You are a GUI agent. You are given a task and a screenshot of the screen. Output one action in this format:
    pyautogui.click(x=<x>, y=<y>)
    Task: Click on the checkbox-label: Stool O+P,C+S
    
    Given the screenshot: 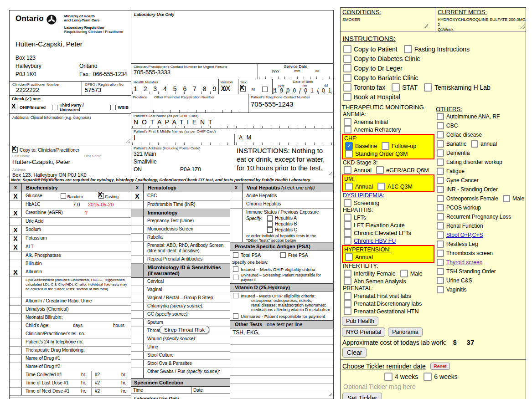 What is the action you would take?
    pyautogui.click(x=465, y=235)
    